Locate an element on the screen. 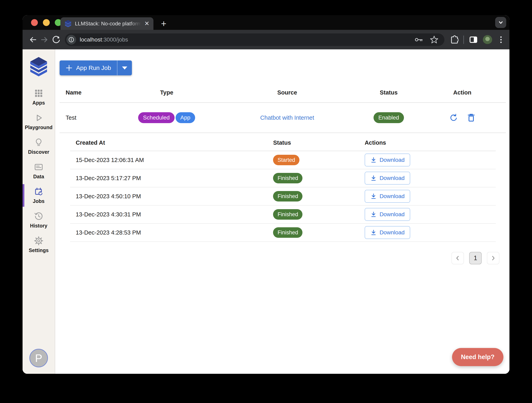 Image resolution: width=532 pixels, height=403 pixels. app-run-job-button: App Run Job is located at coordinates (88, 68).